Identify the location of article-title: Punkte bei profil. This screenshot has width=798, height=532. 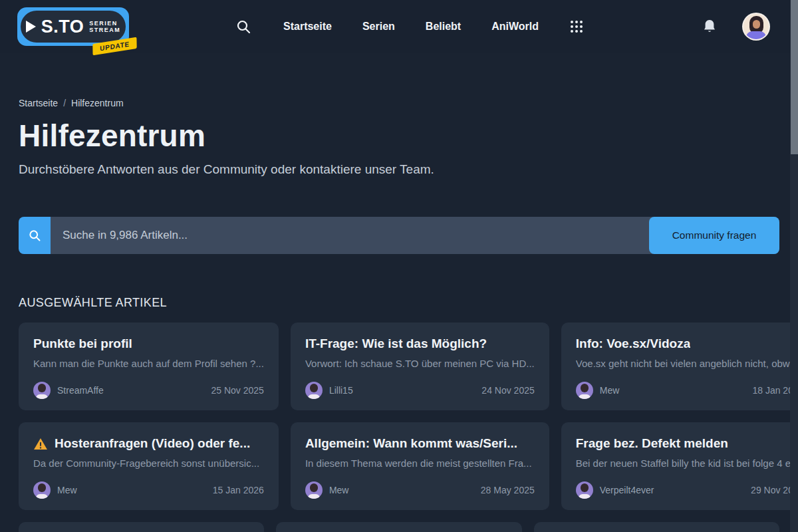
(82, 344).